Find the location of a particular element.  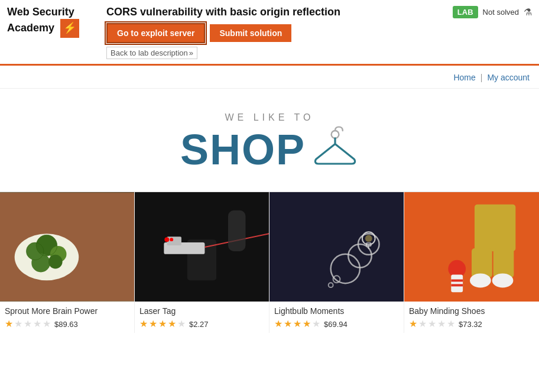

product-card: Laser Tag★★★★★$2.27 is located at coordinates (202, 263).